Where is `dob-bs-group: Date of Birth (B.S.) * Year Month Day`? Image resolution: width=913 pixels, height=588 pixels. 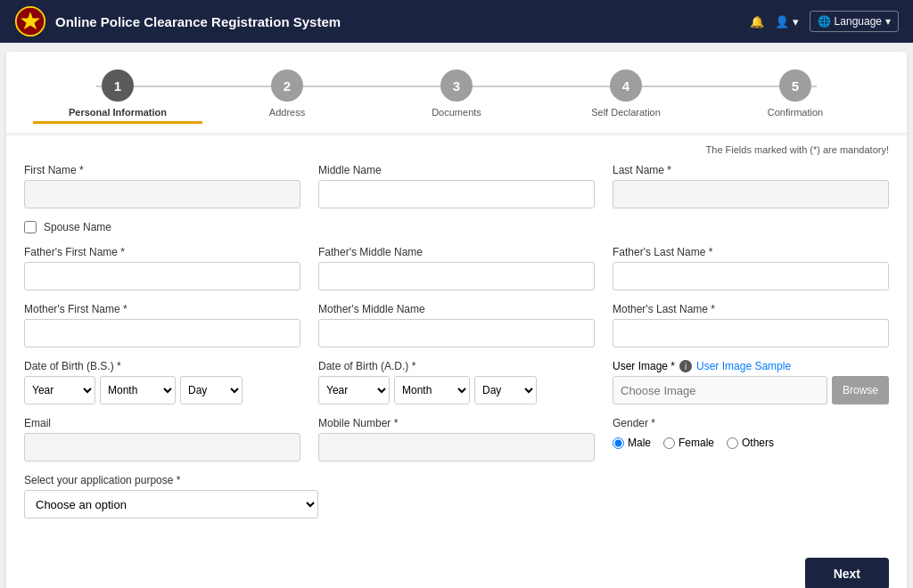 dob-bs-group: Date of Birth (B.S.) * Year Month Day is located at coordinates (162, 382).